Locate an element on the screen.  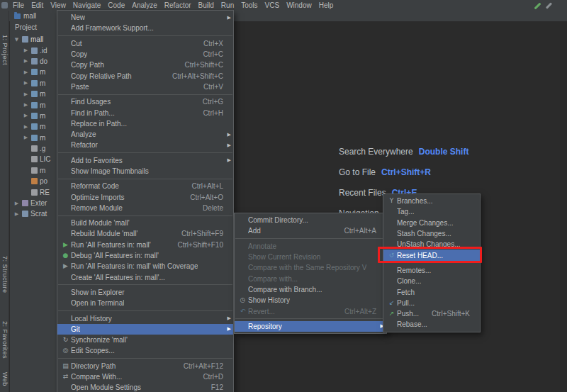
collapse-arrow-icon: ▼ is located at coordinates (17, 40).